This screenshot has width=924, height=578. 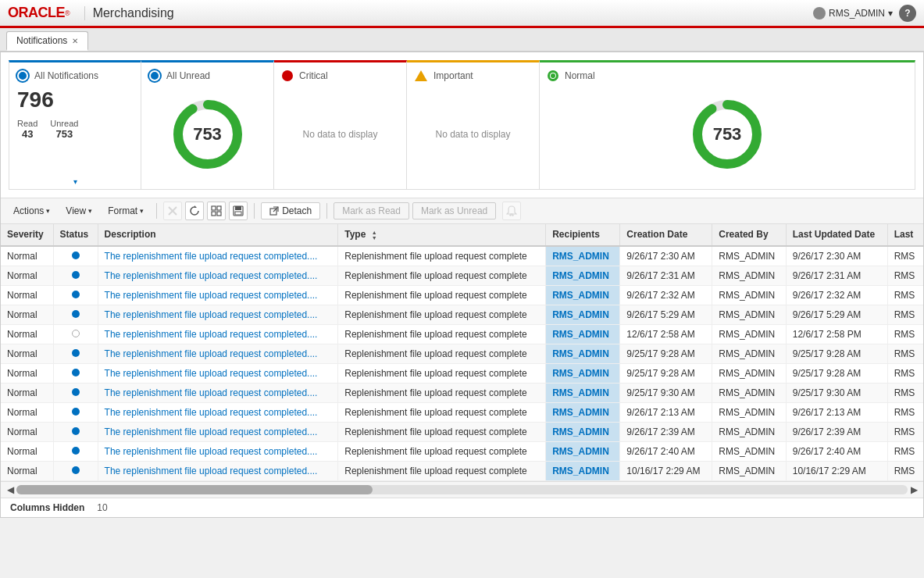 I want to click on detach-label: Detach, so click(x=297, y=211).